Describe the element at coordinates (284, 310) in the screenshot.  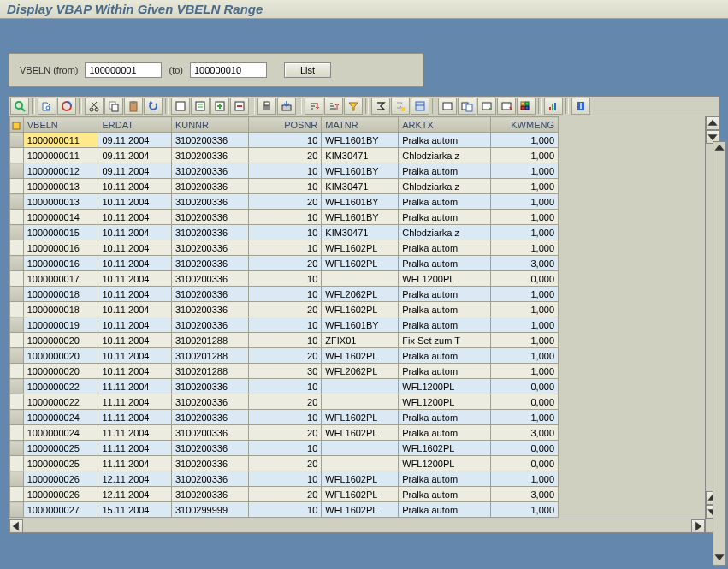
I see `table-row: 100000001810.11.2004310020033620WFL1602P…` at that location.